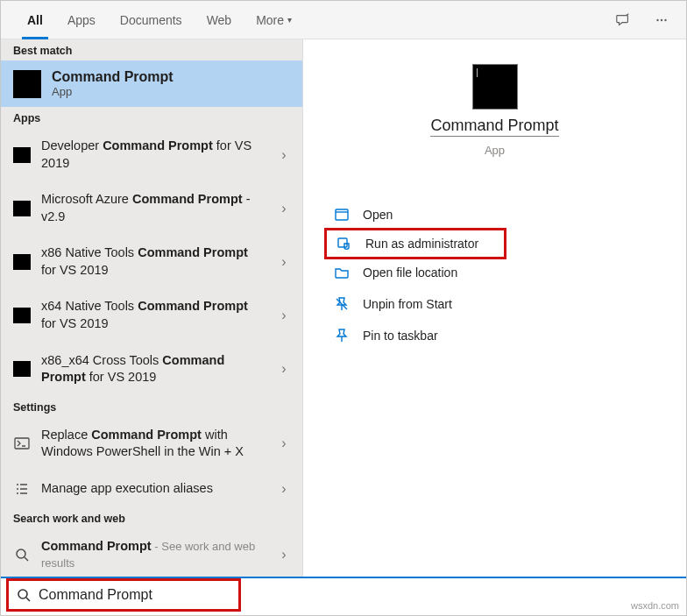  Describe the element at coordinates (344, 596) in the screenshot. I see `search-bar: wsxdn.com` at that location.